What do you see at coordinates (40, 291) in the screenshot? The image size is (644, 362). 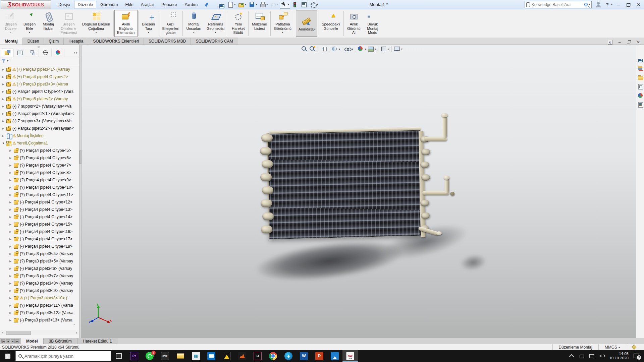 I see `tree-item: (?) Parça3 pipet3<9> (Varsay` at bounding box center [40, 291].